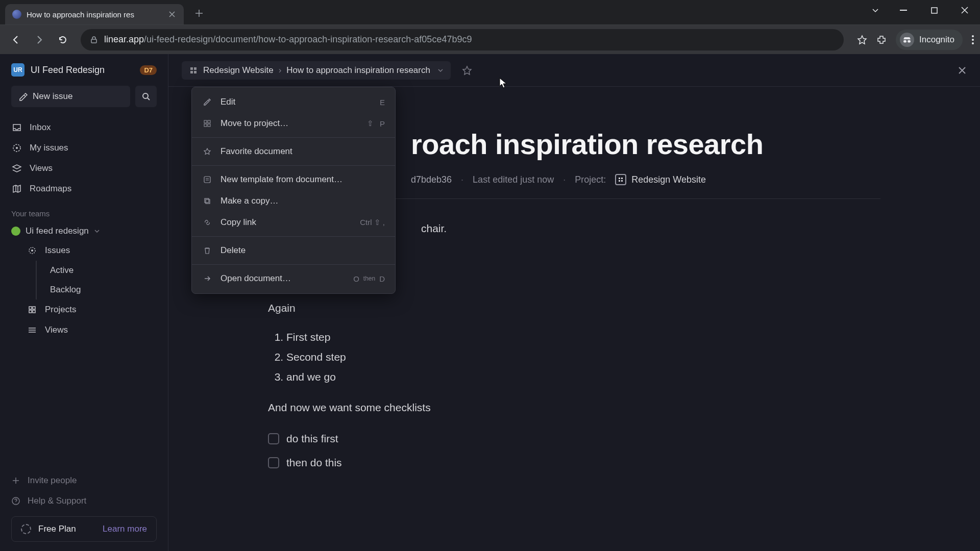 Image resolution: width=980 pixels, height=551 pixels. What do you see at coordinates (84, 189) in the screenshot?
I see `nav-roadmaps: Roadmaps` at bounding box center [84, 189].